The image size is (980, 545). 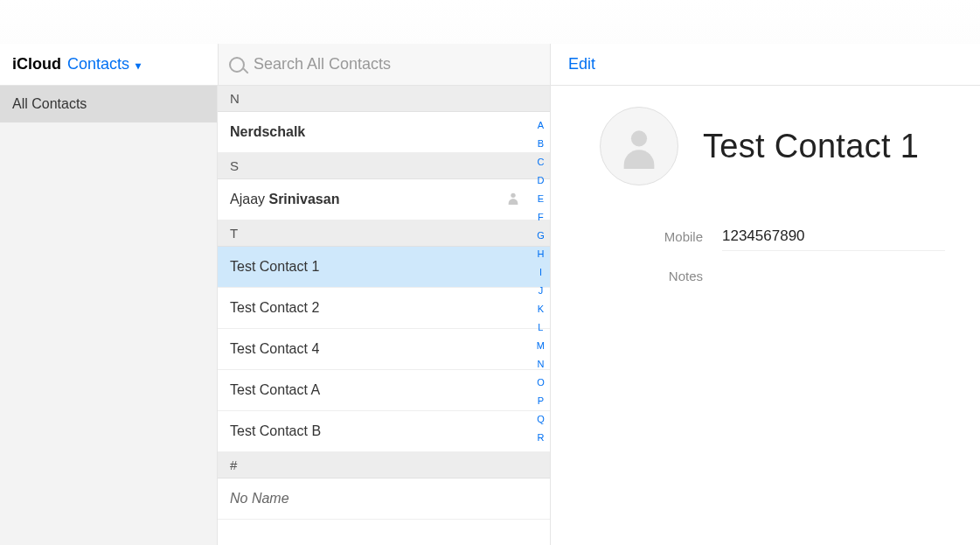 I want to click on contact-row: Test Contact 2, so click(x=384, y=308).